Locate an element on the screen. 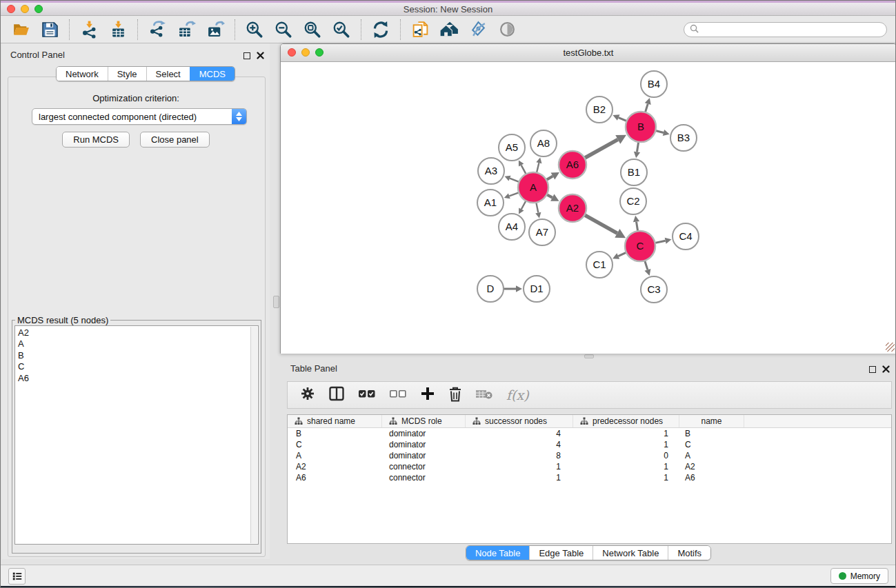 This screenshot has width=896, height=588. graph-node-label: B3 is located at coordinates (684, 138).